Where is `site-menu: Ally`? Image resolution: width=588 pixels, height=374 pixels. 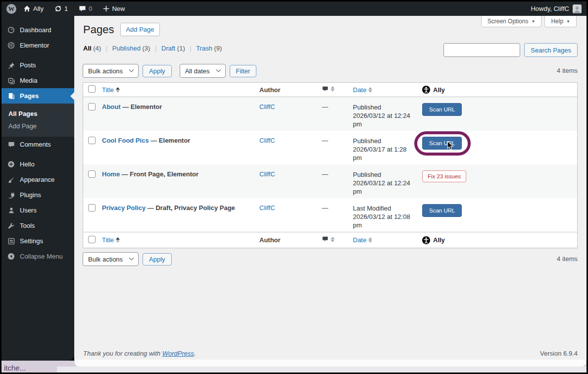
site-menu: Ally is located at coordinates (34, 9).